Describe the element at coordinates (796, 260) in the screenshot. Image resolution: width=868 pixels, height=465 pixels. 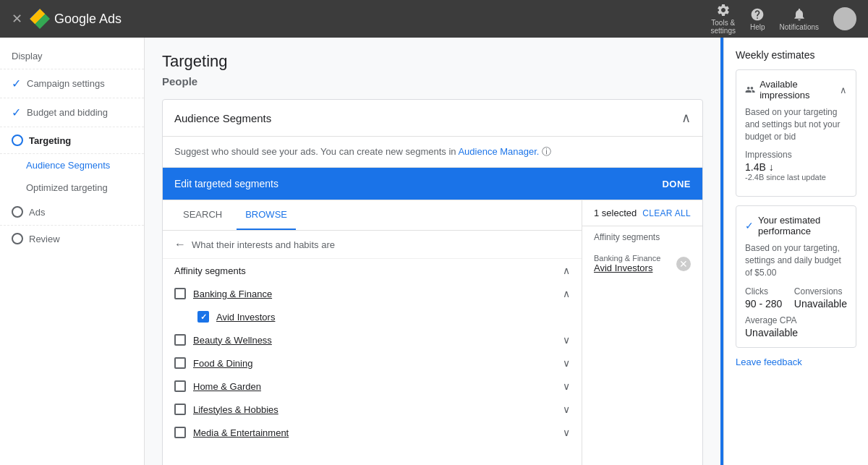
I see `estimated-performance-desc: Based on your targeting, settings and da…` at that location.